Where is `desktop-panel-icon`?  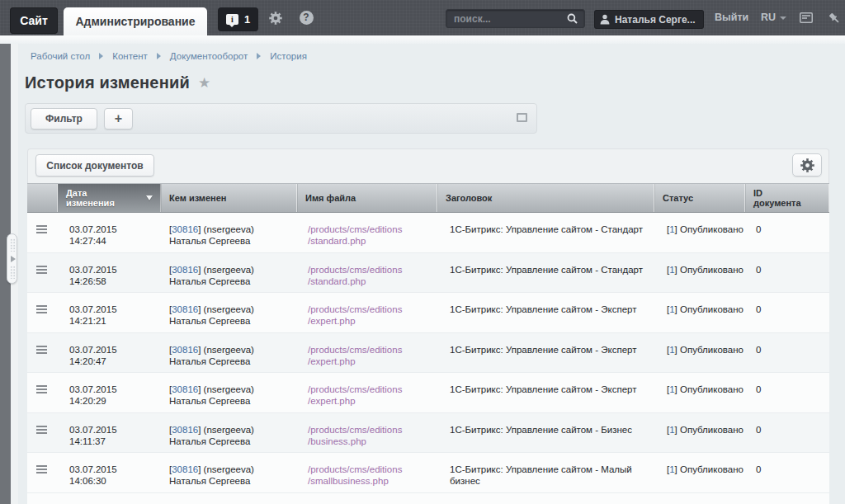
desktop-panel-icon is located at coordinates (806, 18).